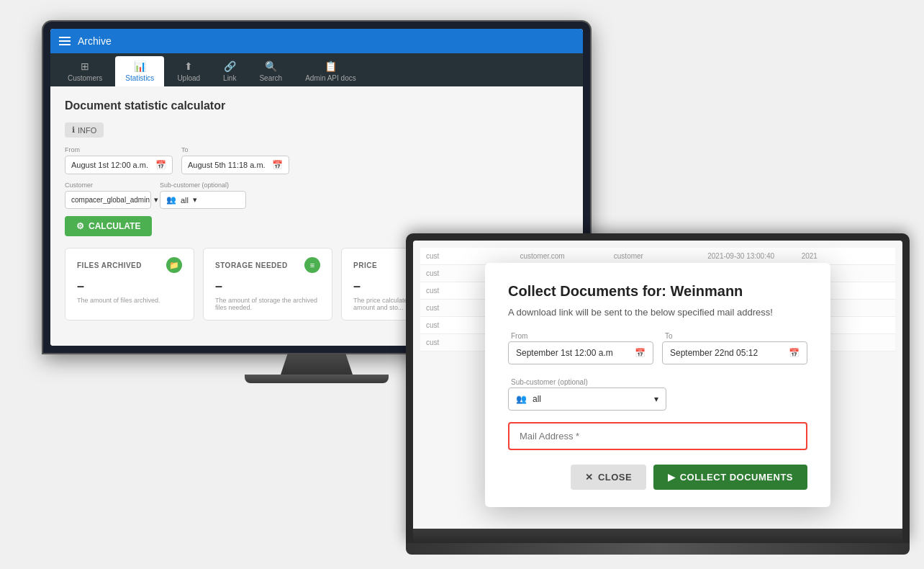  Describe the element at coordinates (730, 477) in the screenshot. I see `collect-documents-button: ▶ COLLECT DOCUMENTS` at that location.